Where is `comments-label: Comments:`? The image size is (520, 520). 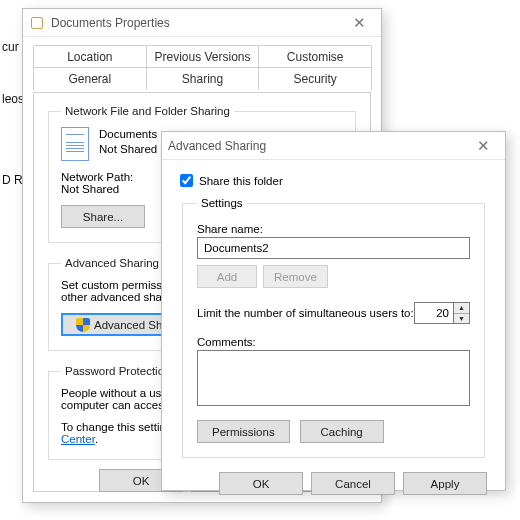
comments-label: Comments: is located at coordinates (334, 342).